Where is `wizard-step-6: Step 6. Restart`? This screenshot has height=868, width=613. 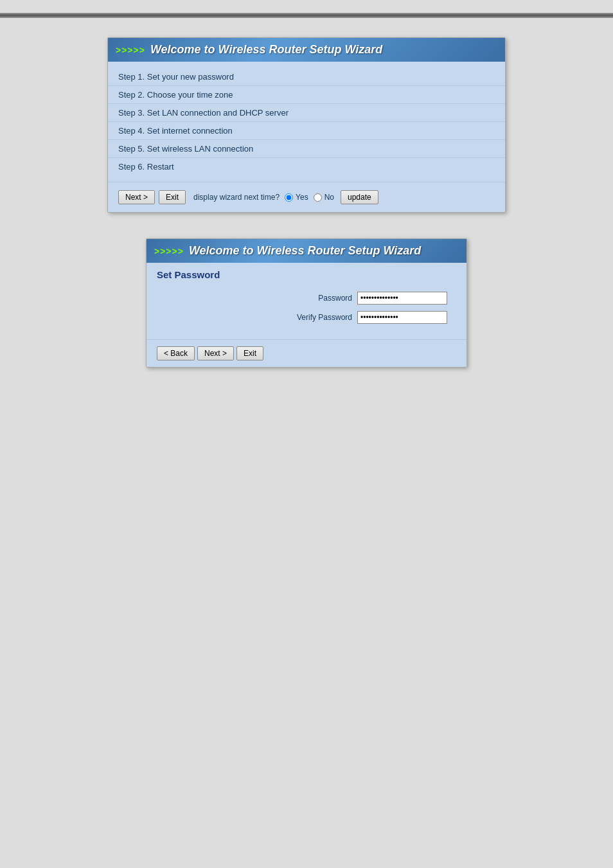 wizard-step-6: Step 6. Restart is located at coordinates (306, 167).